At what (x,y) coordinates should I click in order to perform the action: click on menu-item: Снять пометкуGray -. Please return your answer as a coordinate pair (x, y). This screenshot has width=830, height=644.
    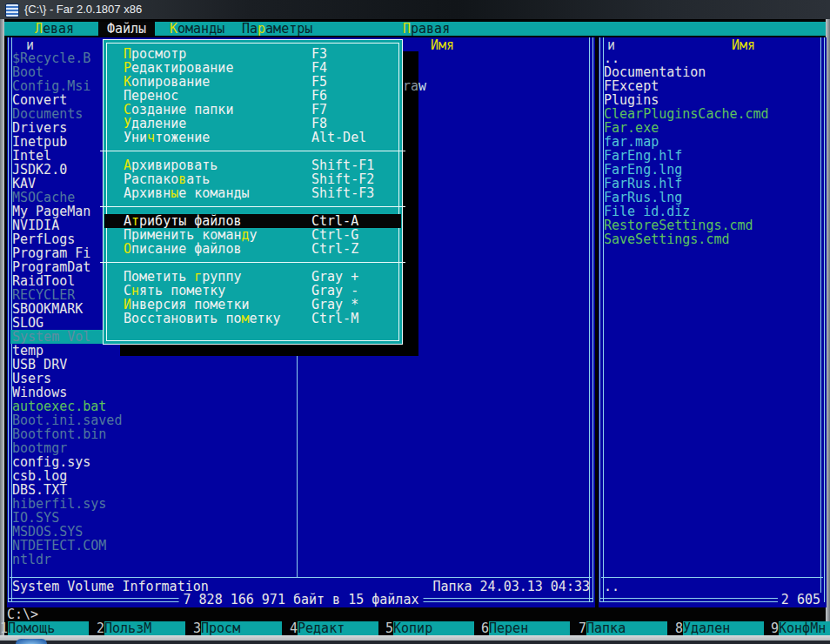
    Looking at the image, I should click on (252, 291).